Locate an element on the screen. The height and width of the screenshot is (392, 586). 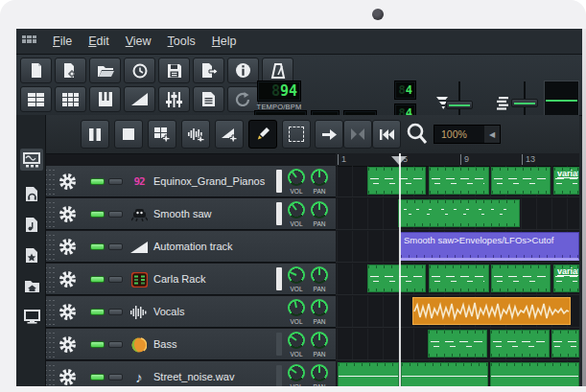
tempo-display: 894 is located at coordinates (279, 91).